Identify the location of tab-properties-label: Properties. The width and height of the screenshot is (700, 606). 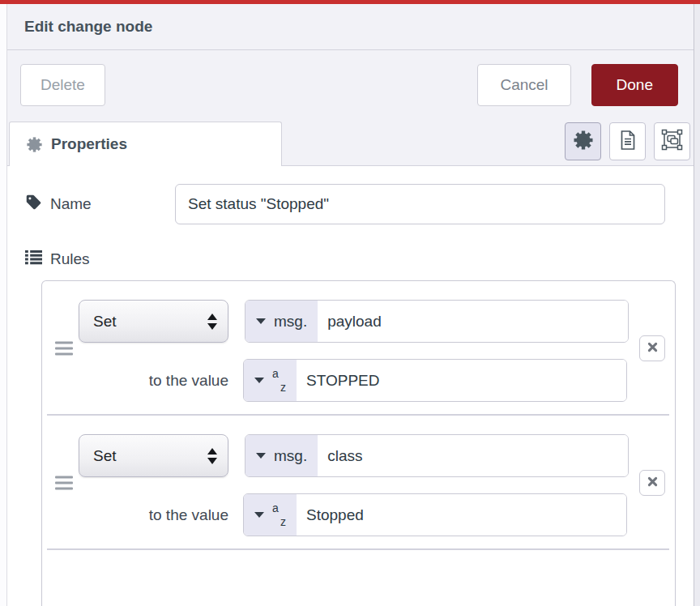
(89, 144).